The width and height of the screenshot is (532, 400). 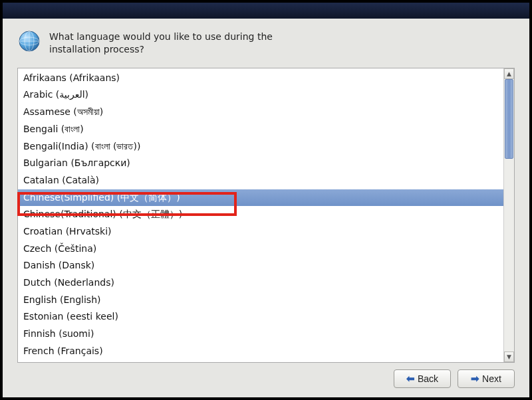 What do you see at coordinates (509, 119) in the screenshot?
I see `scrollbar-thumb` at bounding box center [509, 119].